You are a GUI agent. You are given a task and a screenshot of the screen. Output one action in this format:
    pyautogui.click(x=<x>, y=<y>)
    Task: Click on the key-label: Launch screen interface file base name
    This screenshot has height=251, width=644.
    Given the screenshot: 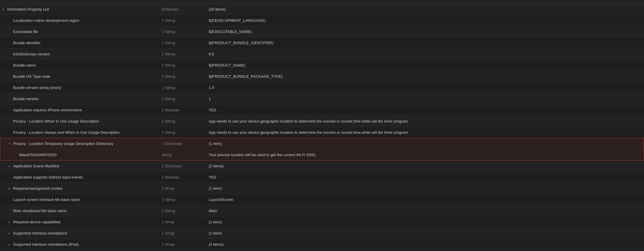 What is the action you would take?
    pyautogui.click(x=47, y=200)
    